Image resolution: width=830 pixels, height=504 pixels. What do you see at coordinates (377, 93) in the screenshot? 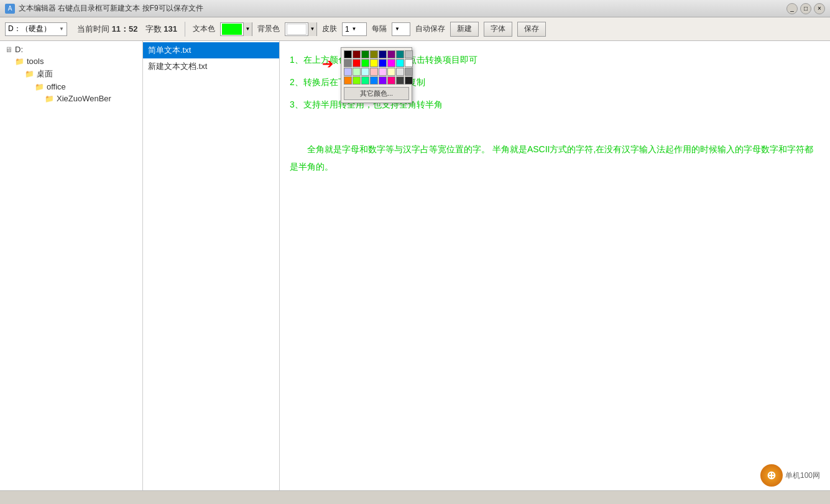
I see `other-colors-button: 其它颜色...` at bounding box center [377, 93].